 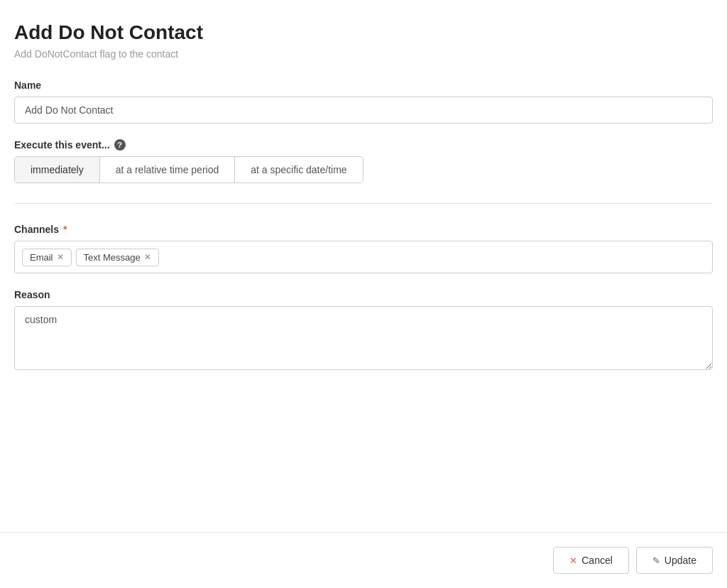 I want to click on name-input, so click(x=364, y=110).